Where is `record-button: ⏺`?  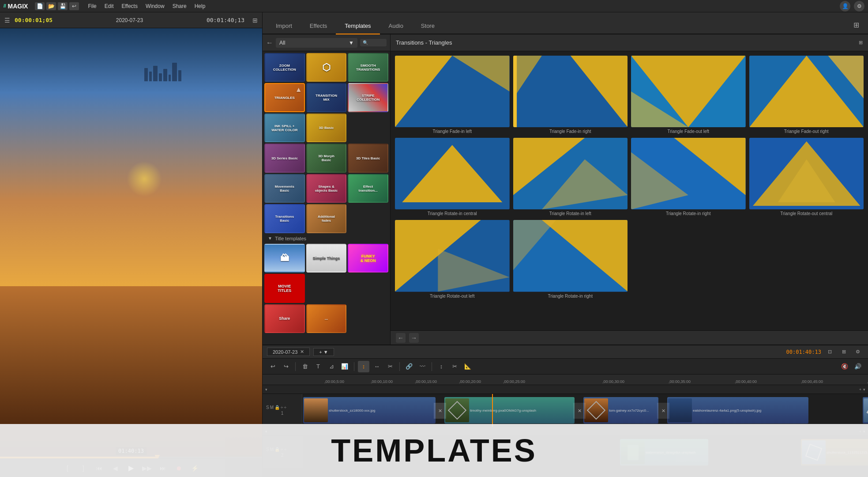
record-button: ⏺ is located at coordinates (179, 468).